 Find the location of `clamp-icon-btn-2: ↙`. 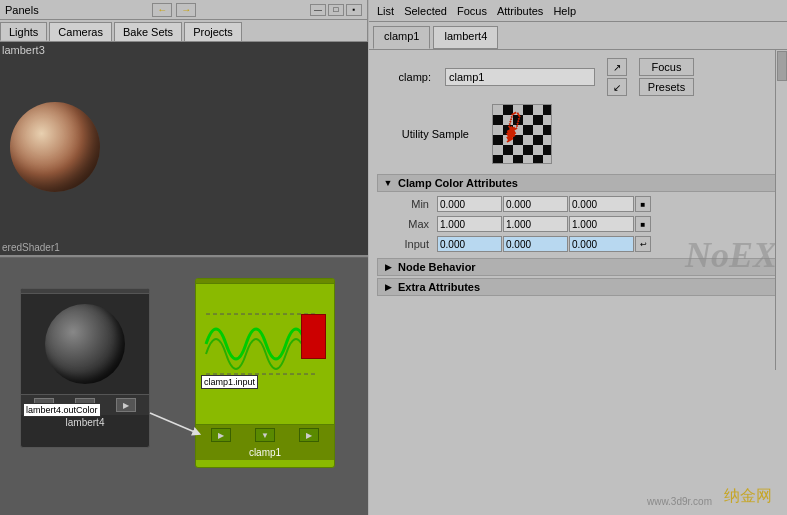

clamp-icon-btn-2: ↙ is located at coordinates (617, 87).